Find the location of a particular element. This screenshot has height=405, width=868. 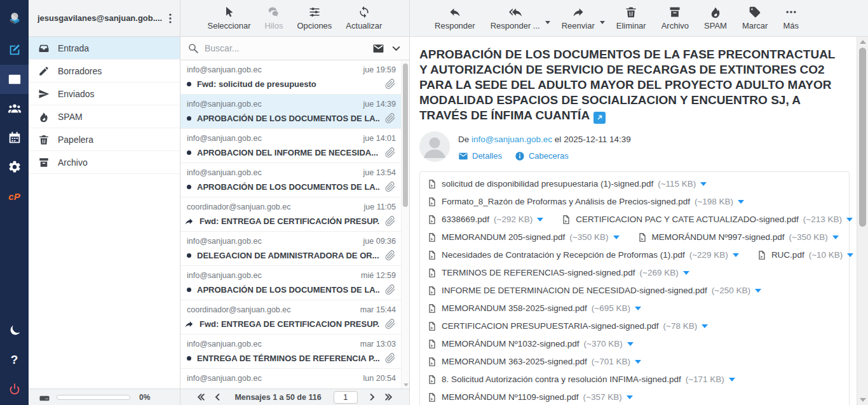

attachment-item: MEMORÁNDUM Nº1032-signed.pdf(~370 KB) is located at coordinates (530, 344).